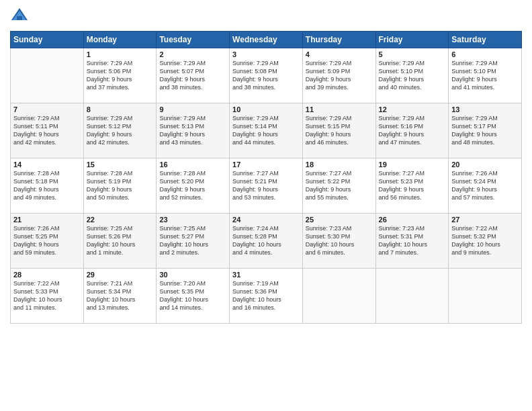  Describe the element at coordinates (266, 75) in the screenshot. I see `day-info: Sunrise: 7:29 AM Sunset: 5:08 PM Dayligh…` at that location.